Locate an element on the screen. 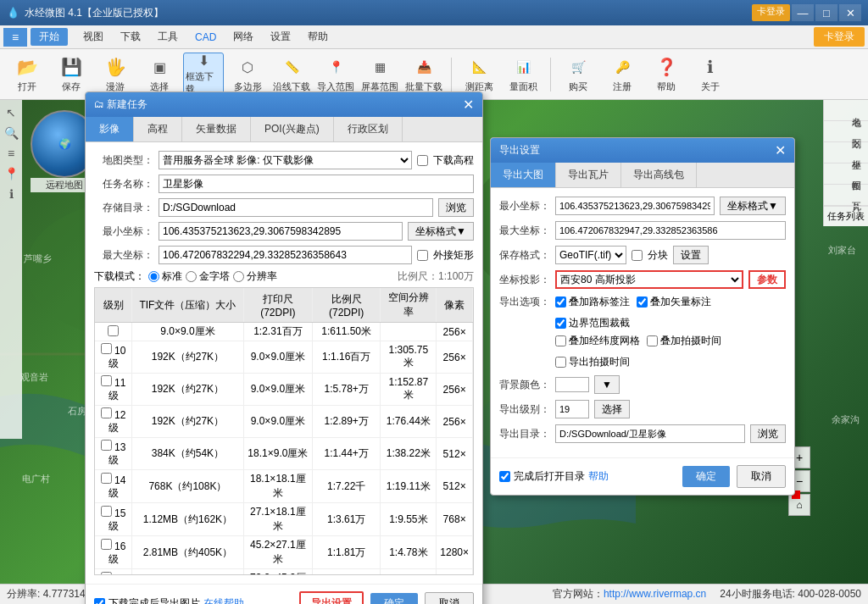 This screenshot has width=868, height=604. color-dropdown-button: ▼ is located at coordinates (607, 385).